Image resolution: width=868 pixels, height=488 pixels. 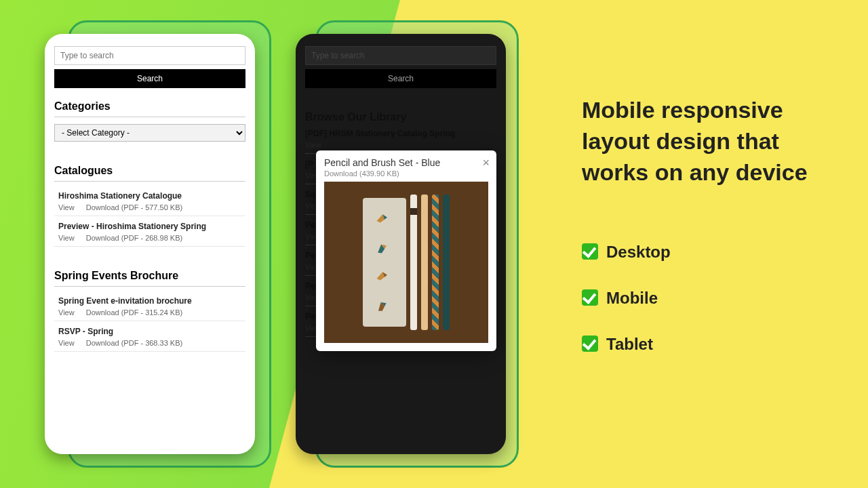 I want to click on download-link: Download (PDF - 315.24 KB), so click(x=134, y=312).